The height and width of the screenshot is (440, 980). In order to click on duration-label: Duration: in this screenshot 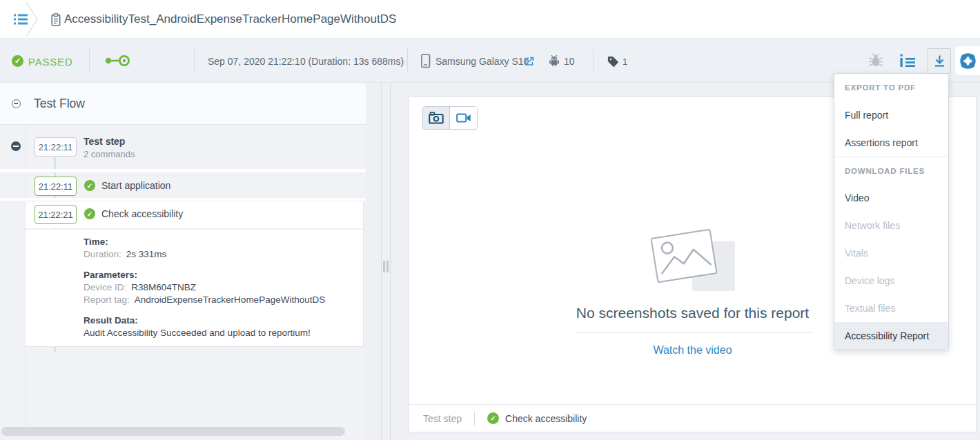, I will do `click(102, 254)`.